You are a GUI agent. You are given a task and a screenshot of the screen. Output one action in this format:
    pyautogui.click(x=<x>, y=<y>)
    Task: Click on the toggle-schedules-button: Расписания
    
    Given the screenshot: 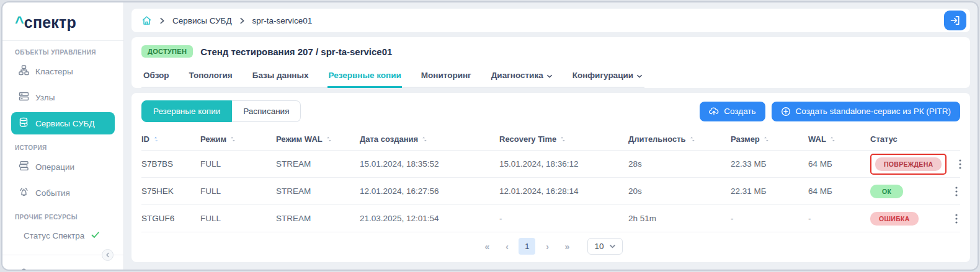 What is the action you would take?
    pyautogui.click(x=267, y=112)
    